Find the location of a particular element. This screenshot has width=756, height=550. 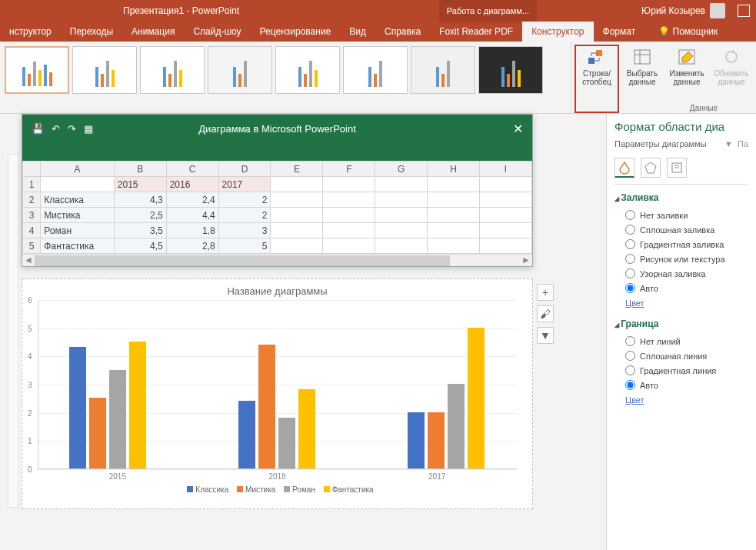

cell-B3: 2,5 is located at coordinates (140, 215).